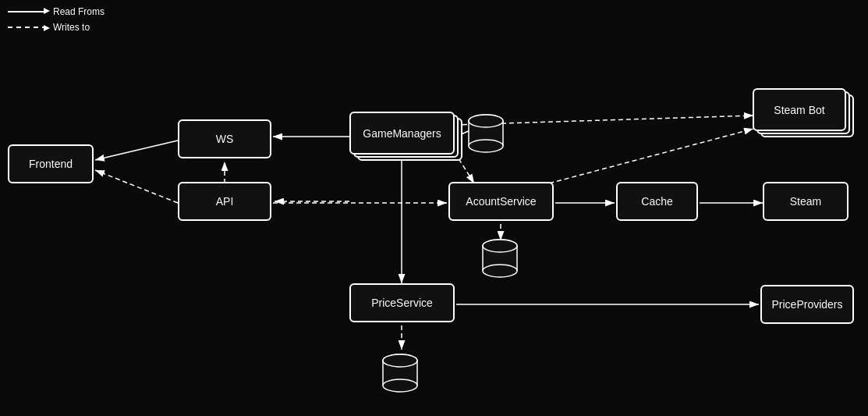  What do you see at coordinates (79, 12) in the screenshot?
I see `solid-label: Read Froms` at bounding box center [79, 12].